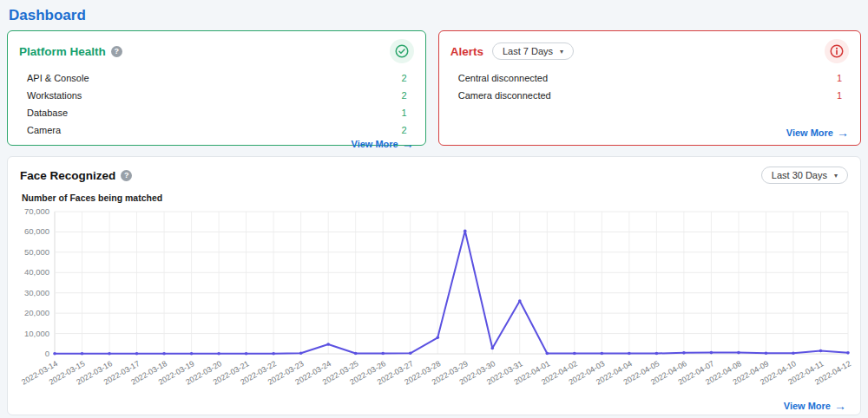  What do you see at coordinates (467, 52) in the screenshot?
I see `alerts-title: Alerts` at bounding box center [467, 52].